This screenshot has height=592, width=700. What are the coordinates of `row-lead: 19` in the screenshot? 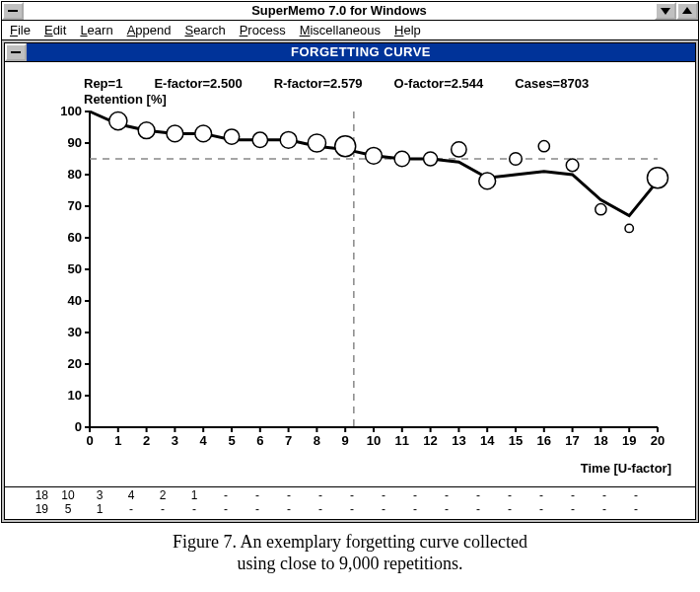 It's located at (29, 509).